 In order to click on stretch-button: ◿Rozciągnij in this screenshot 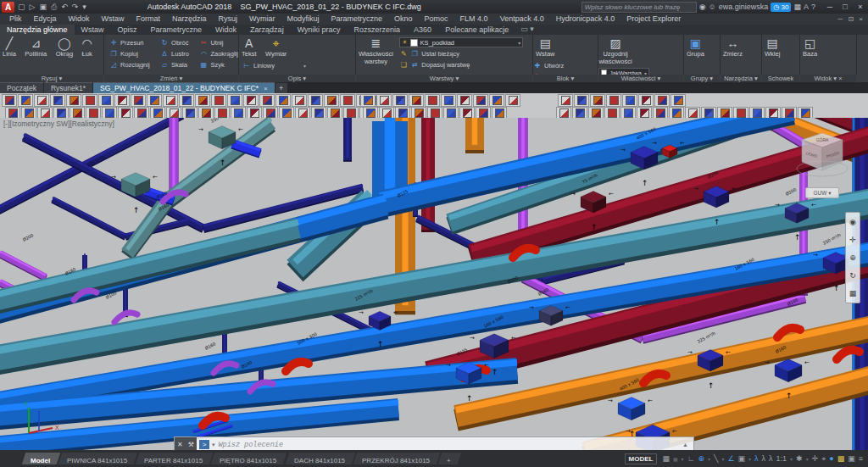, I will do `click(130, 64)`.